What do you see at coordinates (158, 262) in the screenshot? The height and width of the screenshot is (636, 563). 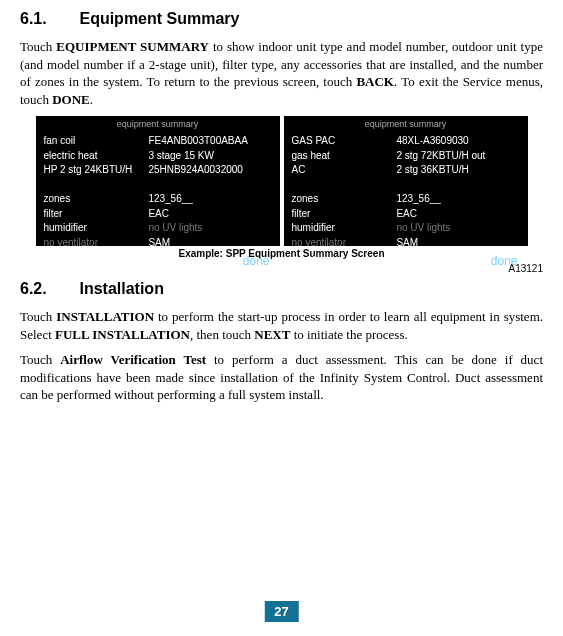 I see `screen-1-footer: back done` at bounding box center [158, 262].